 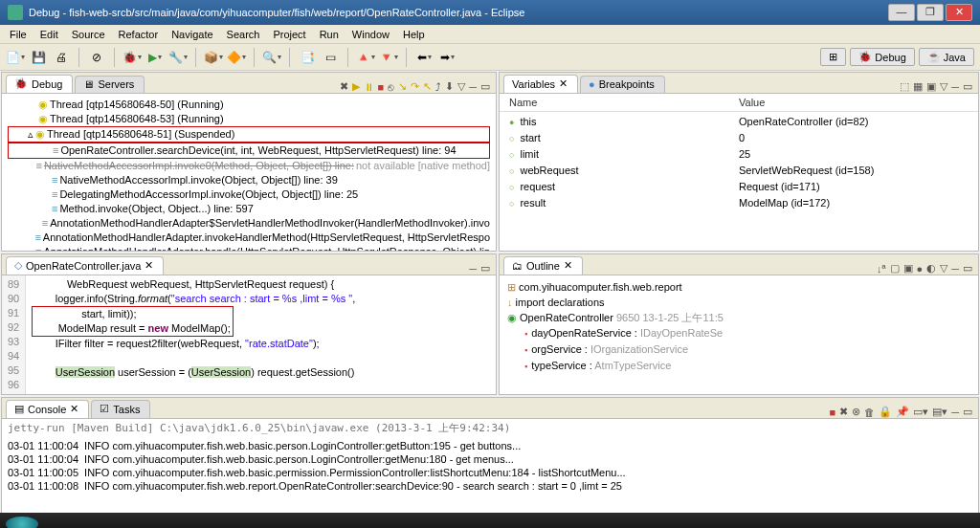 What do you see at coordinates (601, 287) in the screenshot?
I see `outline-package: com.yihuacomputer.fish.web.report` at bounding box center [601, 287].